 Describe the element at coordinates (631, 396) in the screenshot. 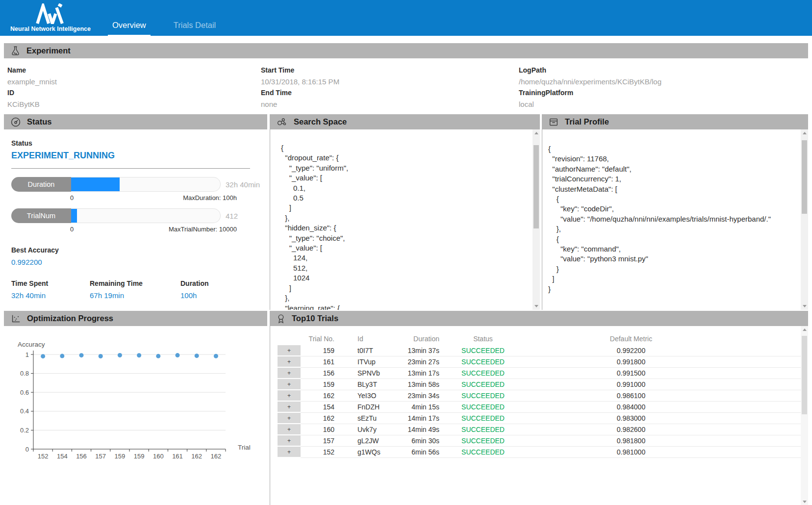

I see `trial-metric-cell: 0.986100` at that location.